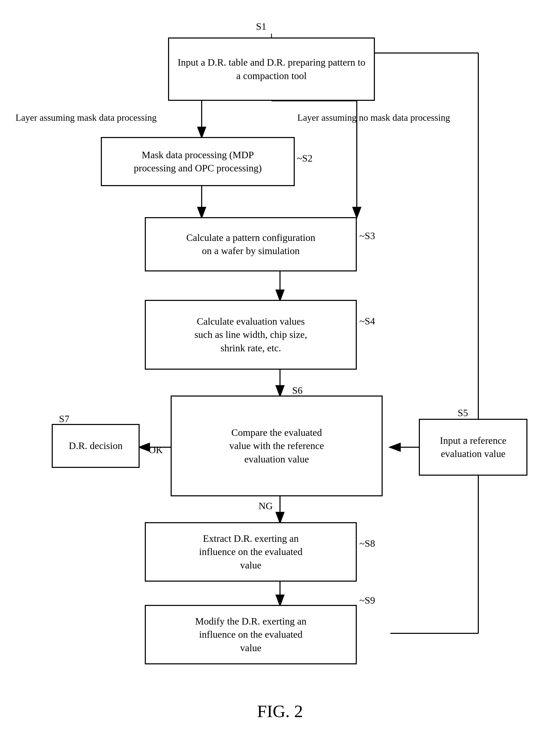 The height and width of the screenshot is (737, 560). I want to click on step-s8-label: ~S8, so click(367, 543).